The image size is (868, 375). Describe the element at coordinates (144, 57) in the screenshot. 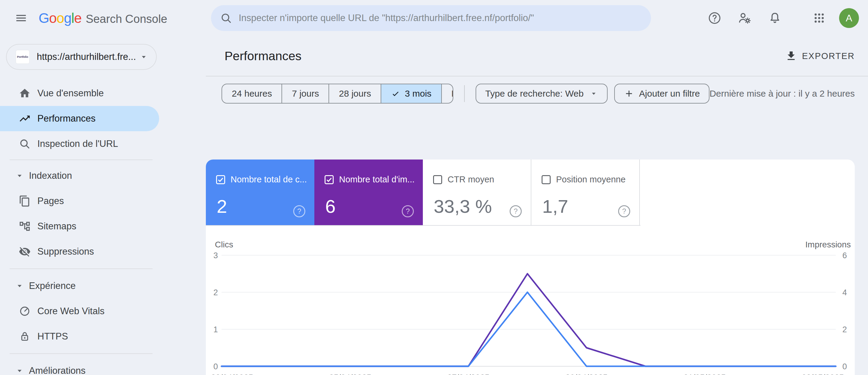

I see `chevron-down-icon` at that location.